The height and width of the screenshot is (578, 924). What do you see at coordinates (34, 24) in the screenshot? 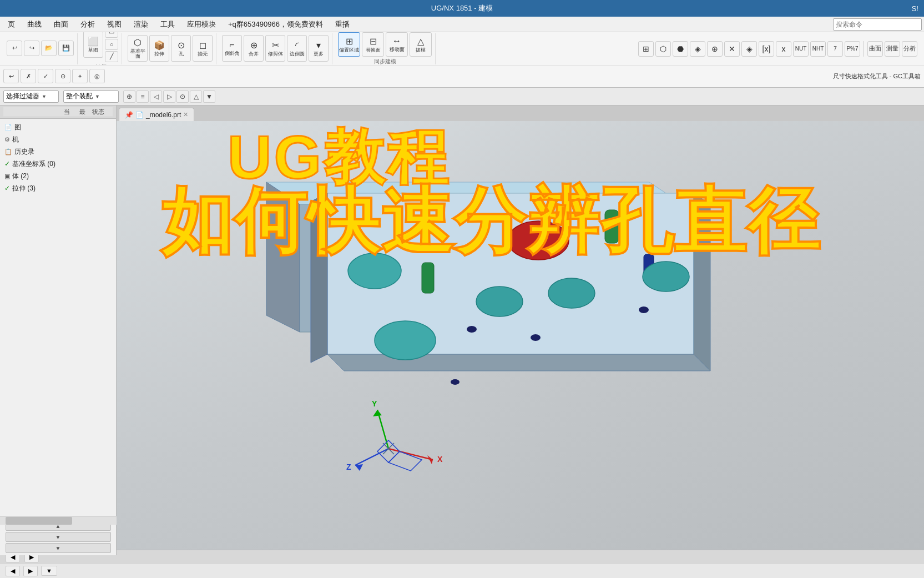
I see `menu-curve: 曲线` at bounding box center [34, 24].